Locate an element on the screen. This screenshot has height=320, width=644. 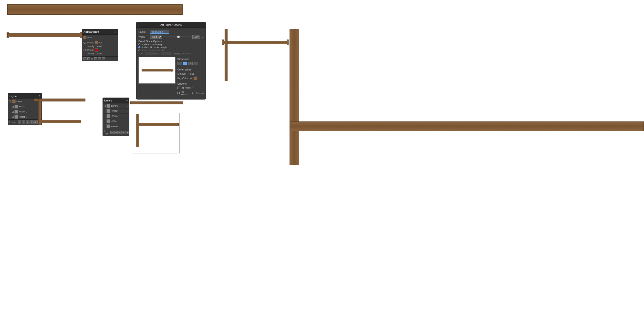
width-input is located at coordinates (196, 37).